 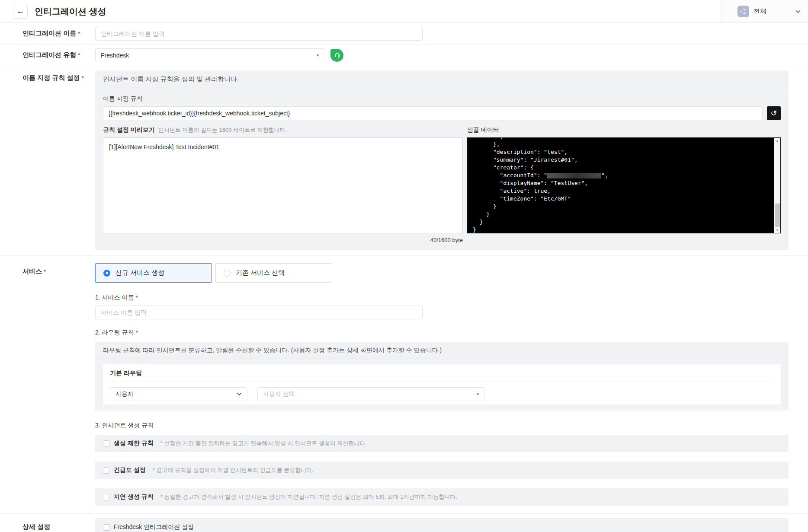 I want to click on basic-routing-title: 기본 라우팅, so click(x=442, y=376).